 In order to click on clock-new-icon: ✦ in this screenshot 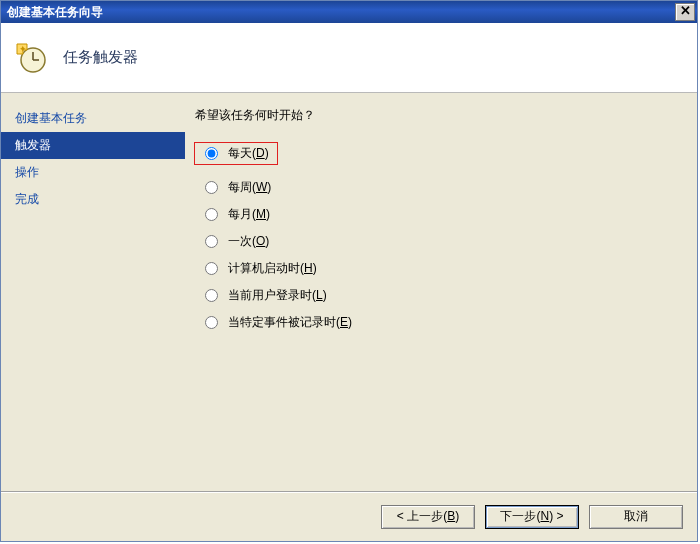, I will do `click(31, 58)`.